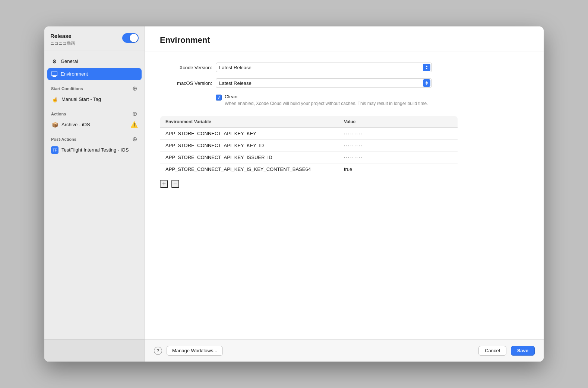 The height and width of the screenshot is (388, 588). What do you see at coordinates (250, 169) in the screenshot?
I see `env-var-name: APP_STORE_CONNECT_API_KEY_IS_KEY_CONTENT…` at bounding box center [250, 169].